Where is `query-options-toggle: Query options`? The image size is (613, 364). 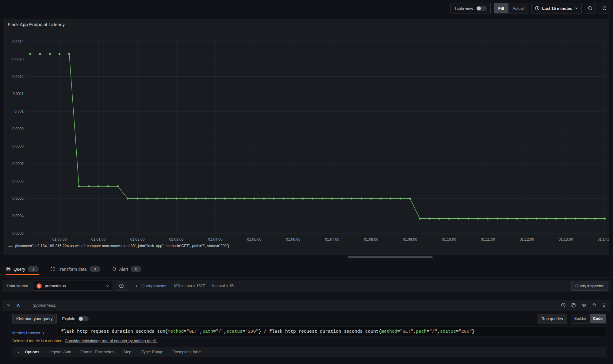
query-options-toggle: Query options is located at coordinates (151, 286).